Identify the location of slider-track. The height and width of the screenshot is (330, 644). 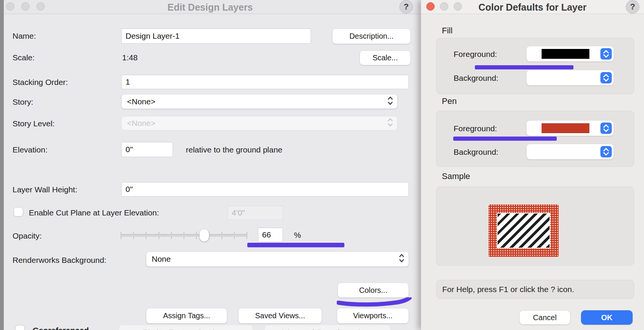
(184, 235).